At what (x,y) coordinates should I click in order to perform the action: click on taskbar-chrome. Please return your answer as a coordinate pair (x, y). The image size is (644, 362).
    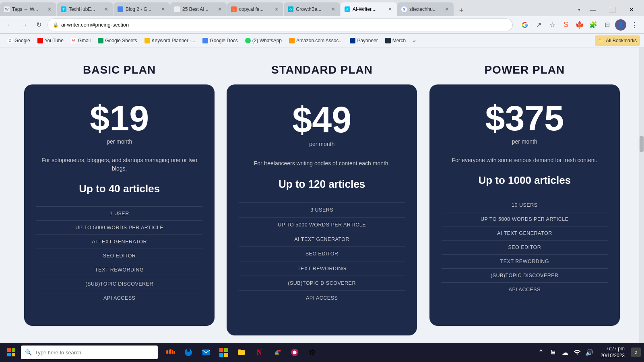
    Looking at the image, I should click on (277, 352).